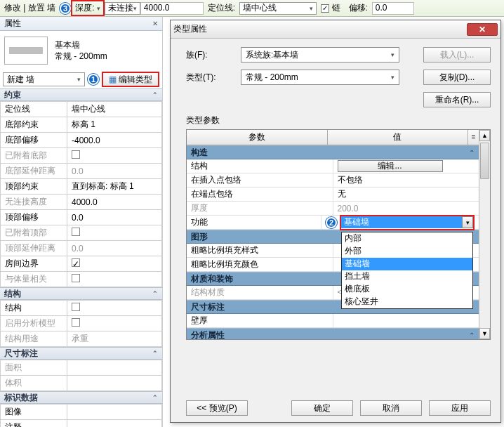 This screenshot has height=427, width=504. What do you see at coordinates (112, 79) in the screenshot?
I see `edit-type-icon: ▦` at bounding box center [112, 79].